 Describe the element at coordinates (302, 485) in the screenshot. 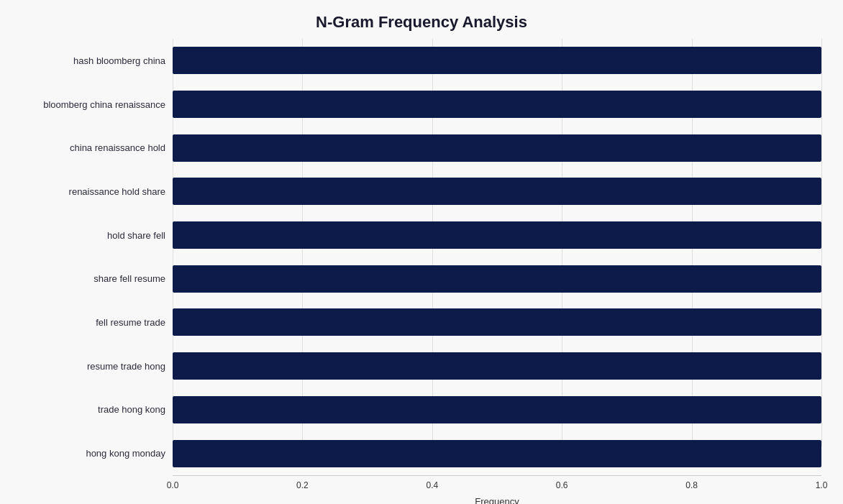

I see `x-tick: 0.2` at that location.